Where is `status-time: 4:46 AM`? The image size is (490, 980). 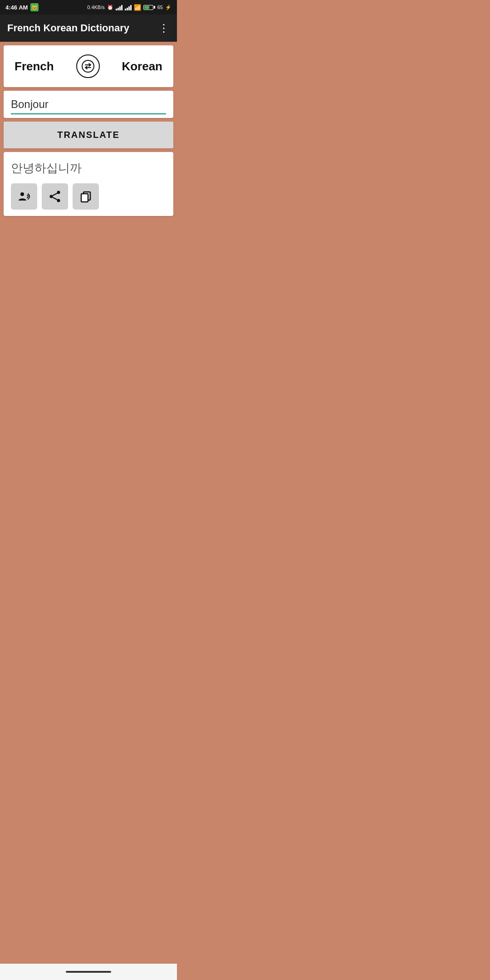
status-time: 4:46 AM is located at coordinates (16, 7).